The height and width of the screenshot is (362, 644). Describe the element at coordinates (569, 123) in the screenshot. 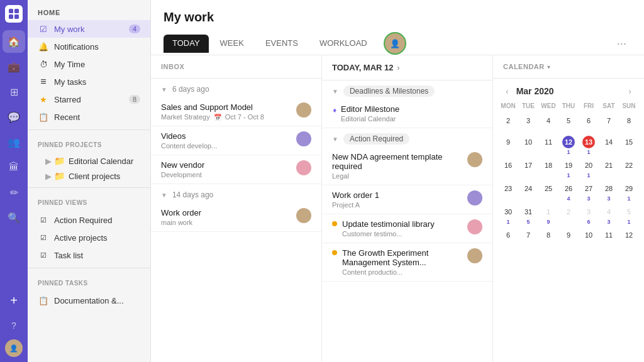

I see `calendar-day-0-3: 5` at that location.